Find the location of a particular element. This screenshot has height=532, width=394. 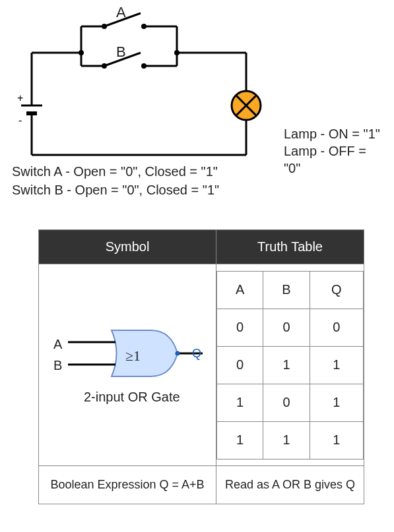

lamp-on-text: Lamp - ON = "1" is located at coordinates (333, 134).